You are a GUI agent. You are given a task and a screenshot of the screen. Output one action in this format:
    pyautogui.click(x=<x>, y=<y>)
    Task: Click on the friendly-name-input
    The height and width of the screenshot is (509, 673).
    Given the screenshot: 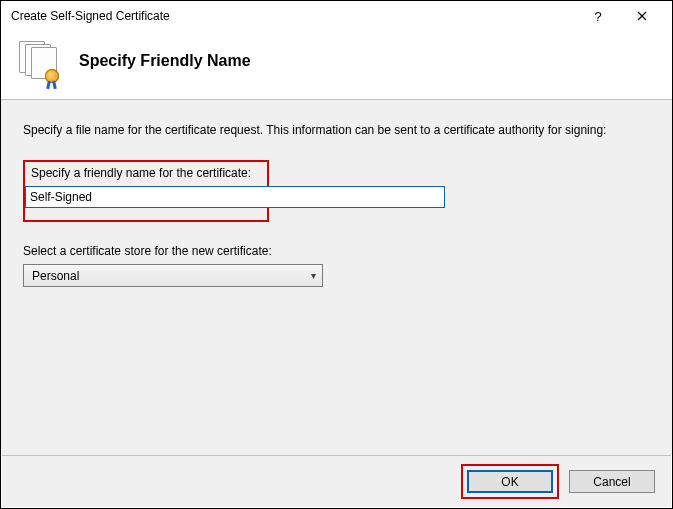 What is the action you would take?
    pyautogui.click(x=235, y=197)
    